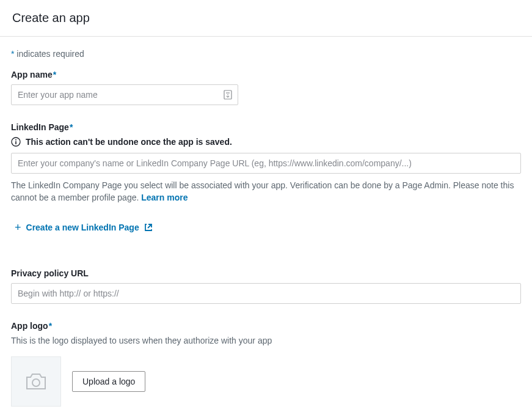 This screenshot has height=420, width=532. What do you see at coordinates (266, 192) in the screenshot?
I see `linkedin-page-help: The LinkedIn Company Page you select wil…` at bounding box center [266, 192].